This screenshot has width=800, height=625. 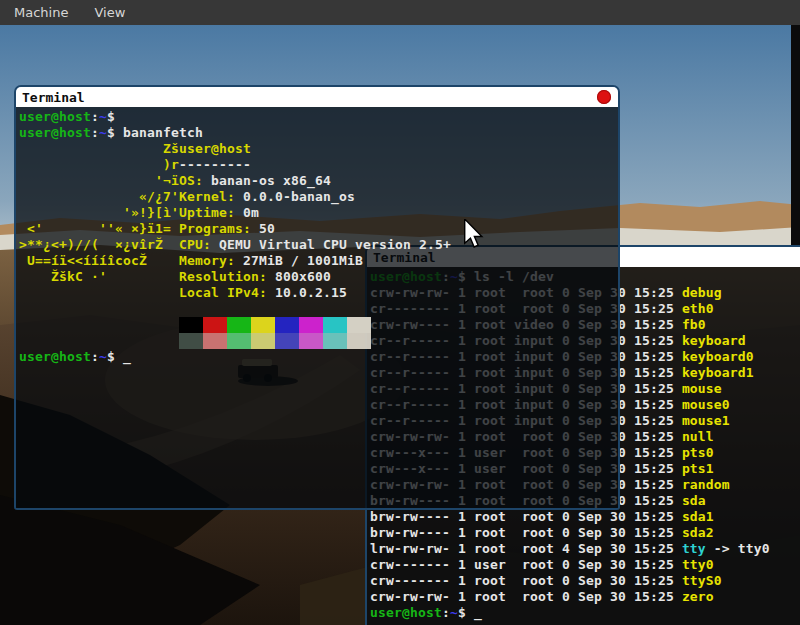 I want to click on fetch-line: Zšuser@host, so click(x=318, y=149).